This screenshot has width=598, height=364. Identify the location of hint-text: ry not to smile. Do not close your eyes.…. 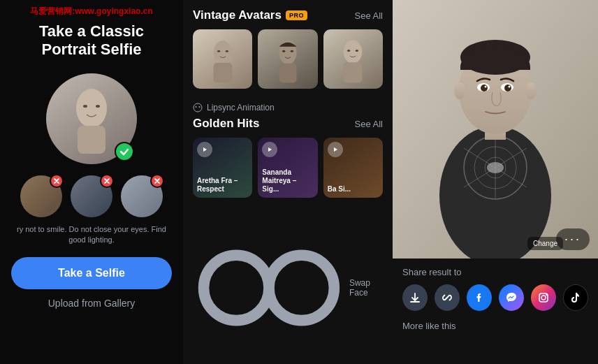
(92, 235).